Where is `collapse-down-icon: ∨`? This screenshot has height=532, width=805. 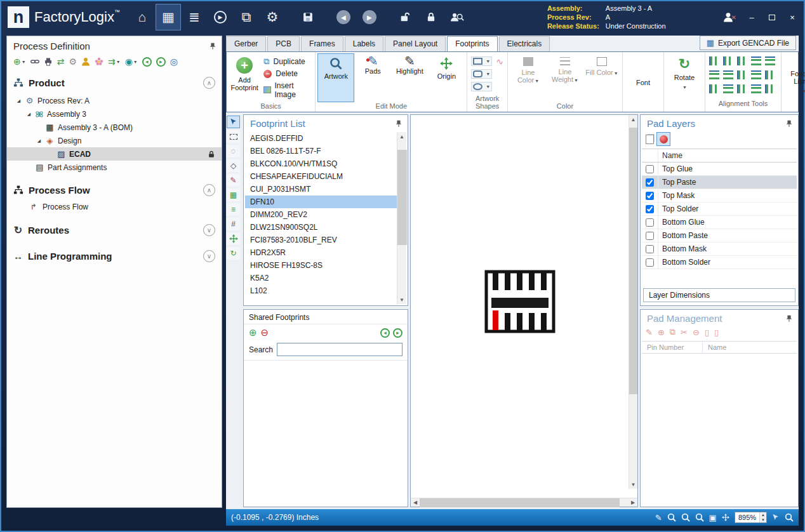 collapse-down-icon: ∨ is located at coordinates (210, 230).